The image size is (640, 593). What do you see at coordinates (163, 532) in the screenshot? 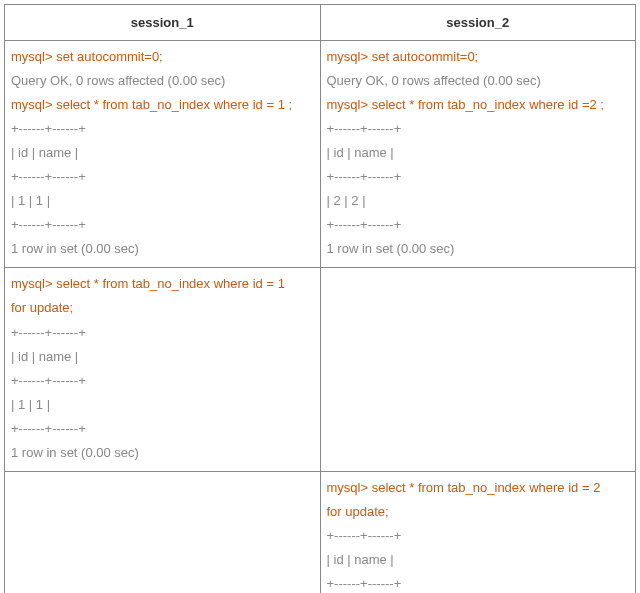
I see `cell-session1-step3-empty` at bounding box center [163, 532].